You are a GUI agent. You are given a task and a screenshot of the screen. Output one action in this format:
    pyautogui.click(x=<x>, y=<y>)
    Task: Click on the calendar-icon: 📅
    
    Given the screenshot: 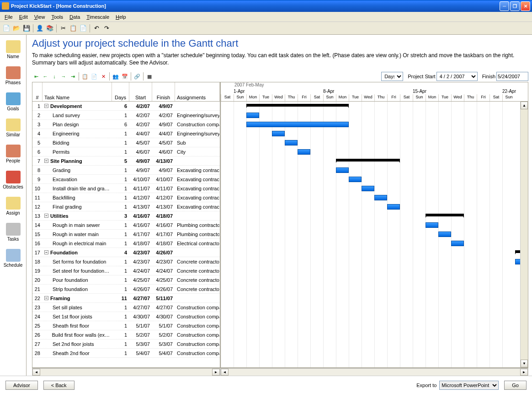 What is the action you would take?
    pyautogui.click(x=125, y=76)
    